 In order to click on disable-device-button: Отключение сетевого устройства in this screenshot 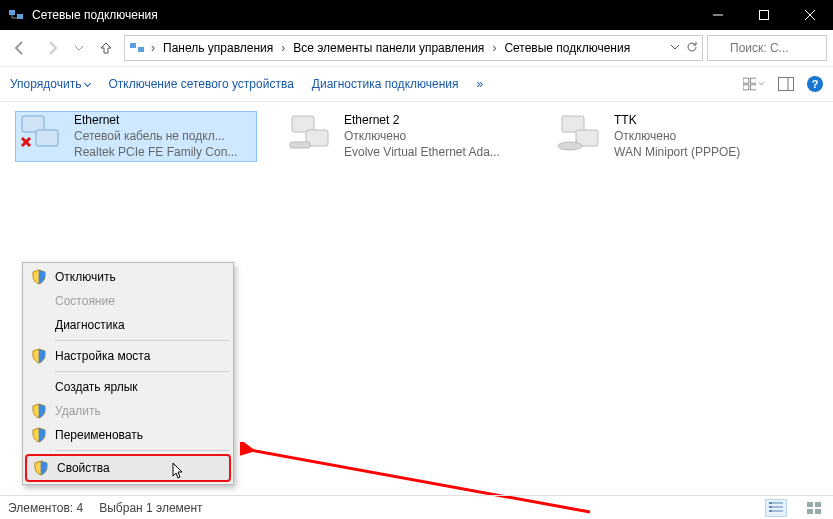, I will do `click(200, 84)`.